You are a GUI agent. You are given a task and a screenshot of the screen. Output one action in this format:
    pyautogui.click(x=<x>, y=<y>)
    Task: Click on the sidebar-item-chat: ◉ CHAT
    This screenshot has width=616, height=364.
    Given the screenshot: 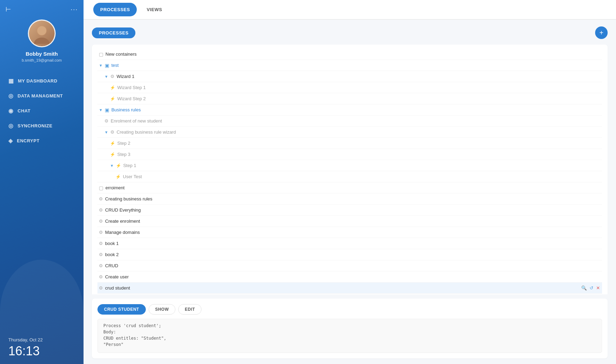 What is the action you would take?
    pyautogui.click(x=42, y=111)
    